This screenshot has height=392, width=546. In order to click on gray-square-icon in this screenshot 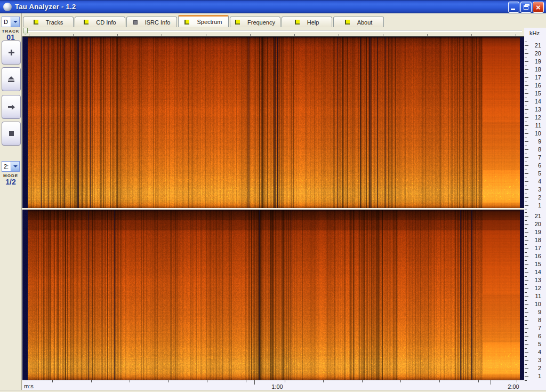, I will do `click(135, 22)`.